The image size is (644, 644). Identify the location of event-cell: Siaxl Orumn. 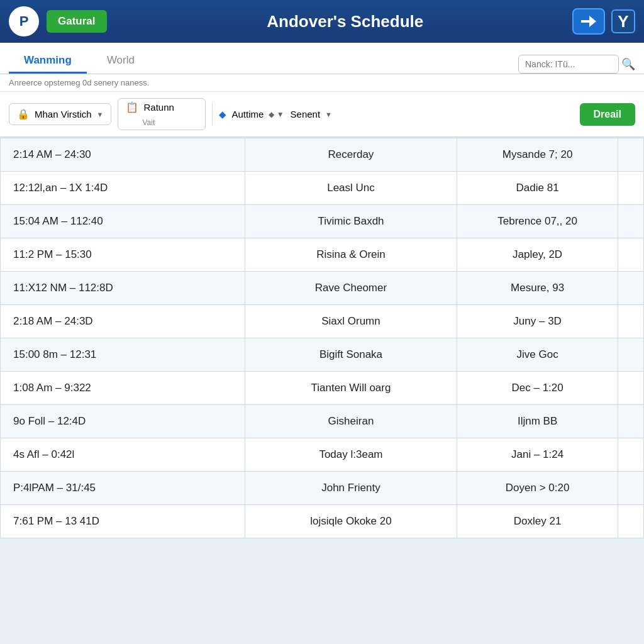
(351, 322).